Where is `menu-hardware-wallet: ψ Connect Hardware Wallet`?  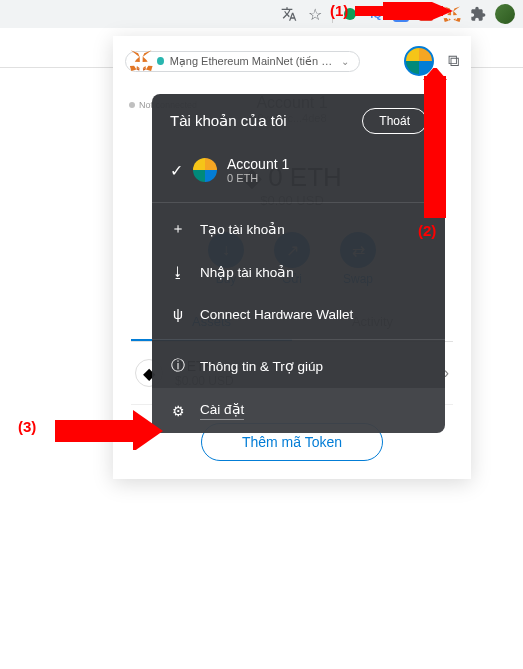 menu-hardware-wallet: ψ Connect Hardware Wallet is located at coordinates (298, 314).